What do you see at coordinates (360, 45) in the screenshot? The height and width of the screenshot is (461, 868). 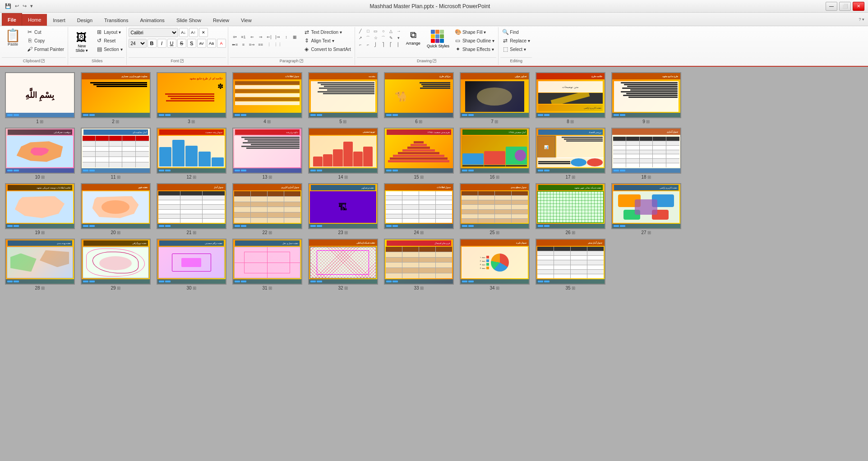 I see `shape7-btn: ⌐` at bounding box center [360, 45].